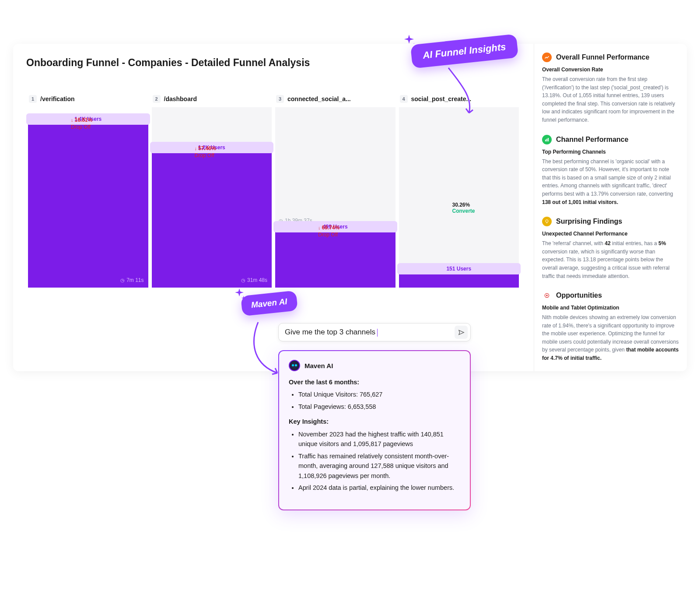  Describe the element at coordinates (379, 488) in the screenshot. I see `list-item: April 2024 data is partial, explaining t…` at that location.